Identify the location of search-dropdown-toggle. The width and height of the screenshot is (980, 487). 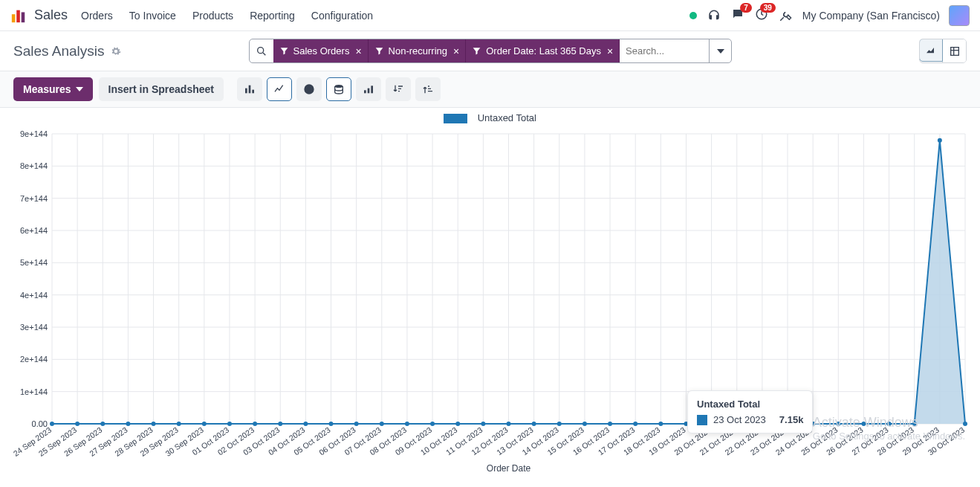
(720, 51).